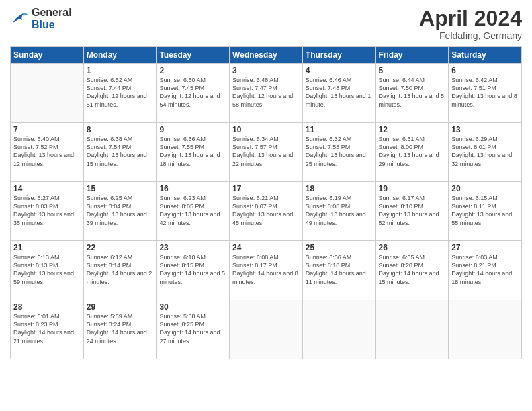  What do you see at coordinates (120, 93) in the screenshot?
I see `table-row: 1Sunrise: 6:52 AMSunset: 7:44 PMDaylight…` at bounding box center [120, 93].